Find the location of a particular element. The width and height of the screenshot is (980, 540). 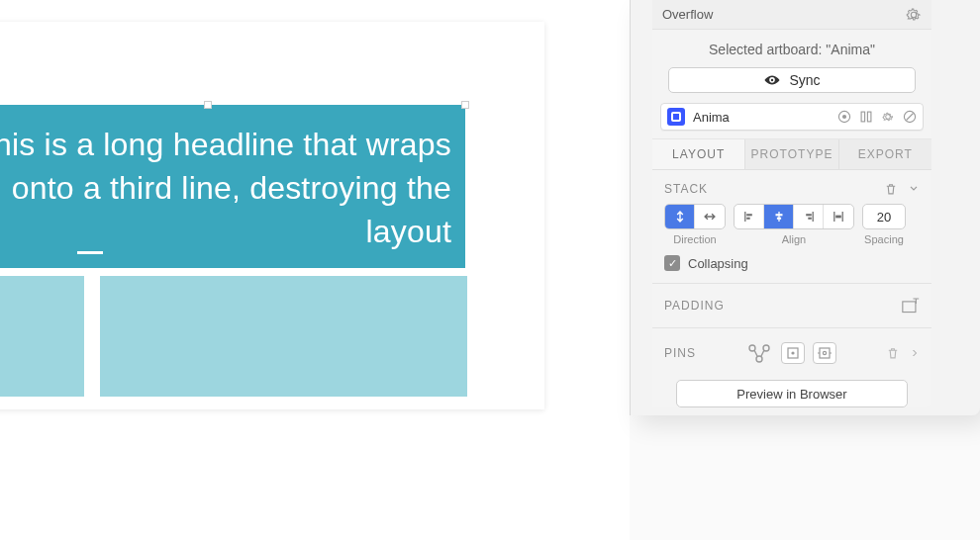

artboard-label-suffix: " is located at coordinates (873, 49).